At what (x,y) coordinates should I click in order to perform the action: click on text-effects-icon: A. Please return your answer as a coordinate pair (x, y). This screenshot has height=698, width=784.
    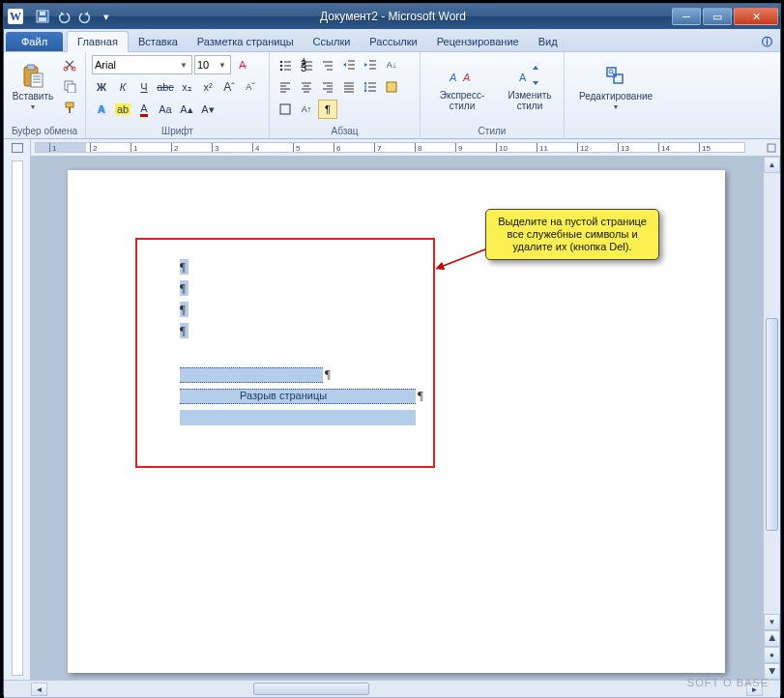
    Looking at the image, I should click on (102, 109).